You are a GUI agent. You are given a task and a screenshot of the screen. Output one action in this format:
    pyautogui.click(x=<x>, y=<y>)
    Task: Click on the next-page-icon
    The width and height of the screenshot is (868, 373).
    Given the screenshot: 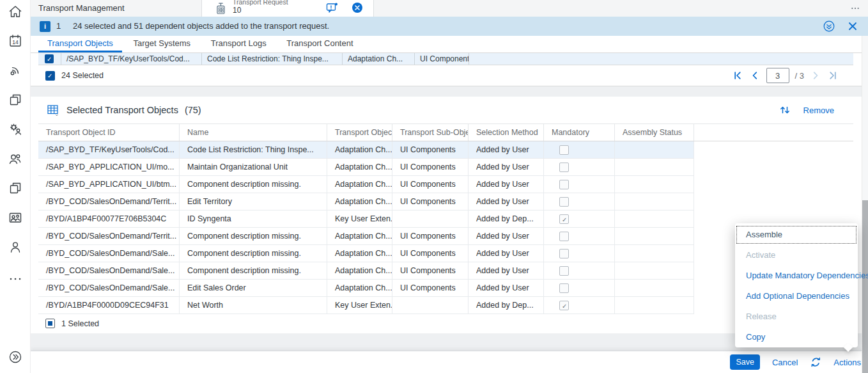 What is the action you would take?
    pyautogui.click(x=816, y=75)
    